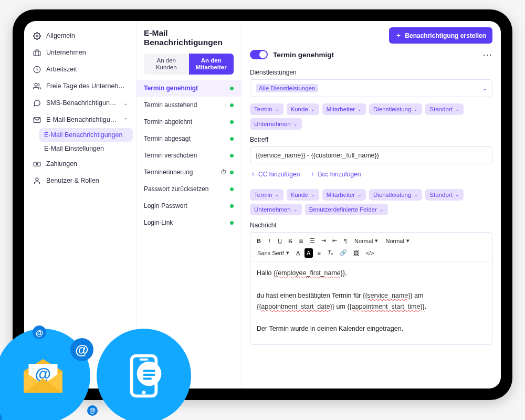 The height and width of the screenshot is (420, 525). I want to click on template-row: Passwort zurücksetzen, so click(189, 189).